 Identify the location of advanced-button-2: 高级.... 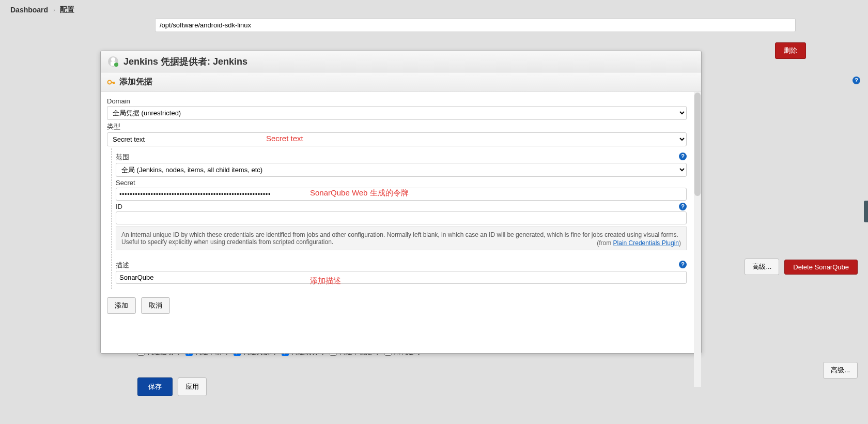
(840, 370).